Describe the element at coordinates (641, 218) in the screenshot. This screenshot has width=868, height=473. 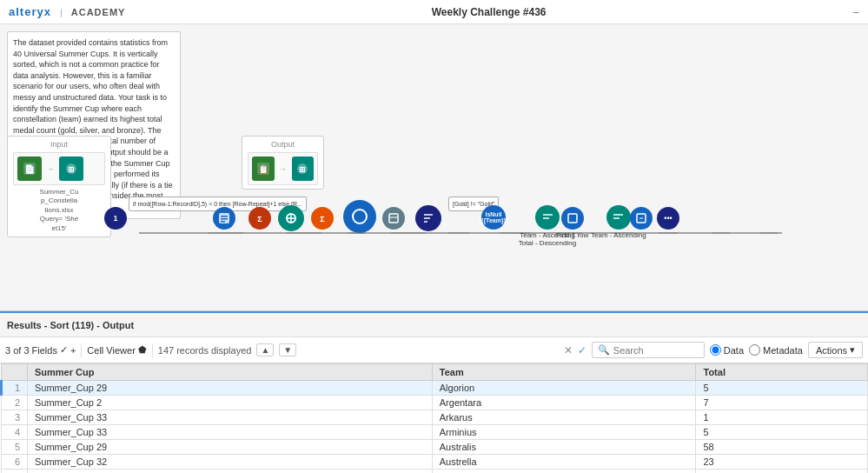
I see `output-icon` at that location.